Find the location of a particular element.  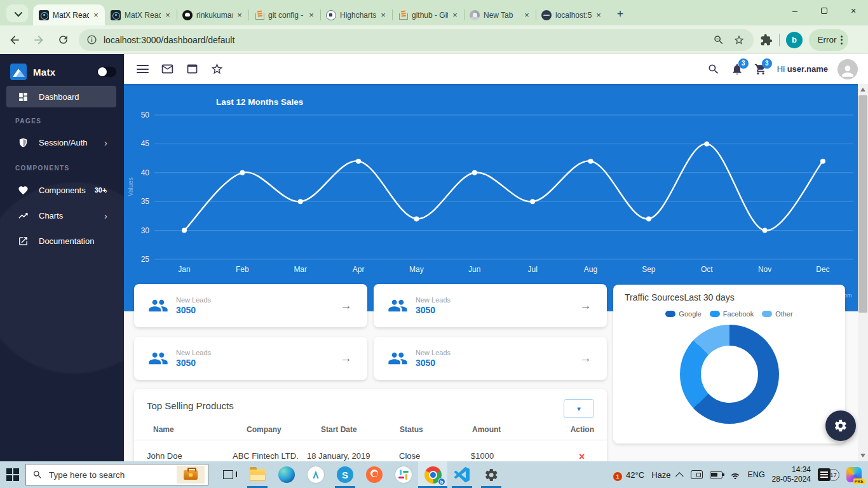

favorites-button is located at coordinates (217, 69).